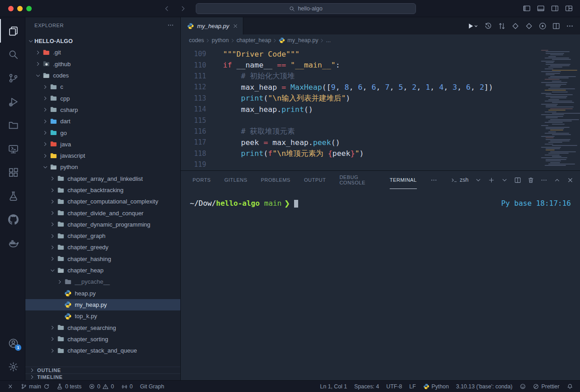  What do you see at coordinates (484, 386) in the screenshot?
I see `status-python-interpreter: 3.10.13 ('base': conda)` at bounding box center [484, 386].